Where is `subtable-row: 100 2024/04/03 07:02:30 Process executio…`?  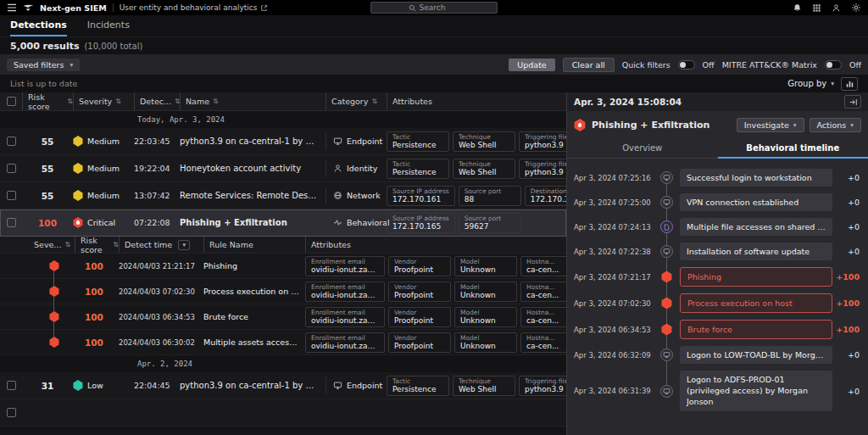
subtable-row: 100 2024/04/03 07:02:30 Process executio… is located at coordinates (283, 292).